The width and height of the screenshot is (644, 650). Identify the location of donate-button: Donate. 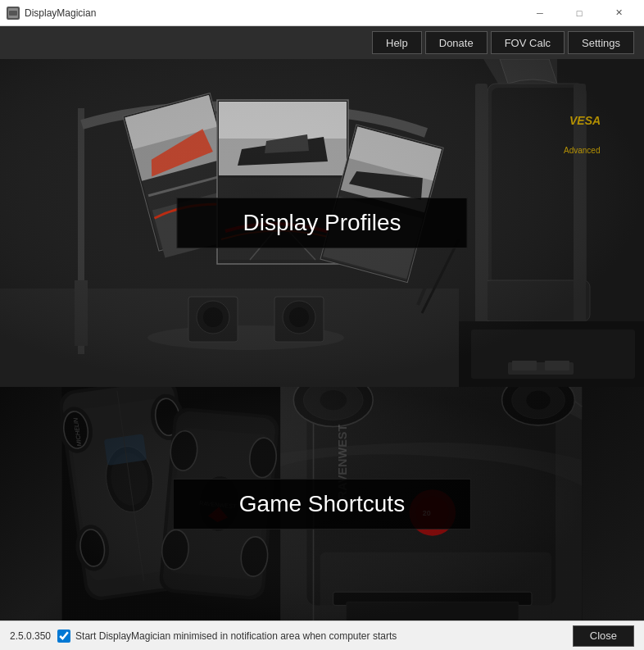
(456, 43).